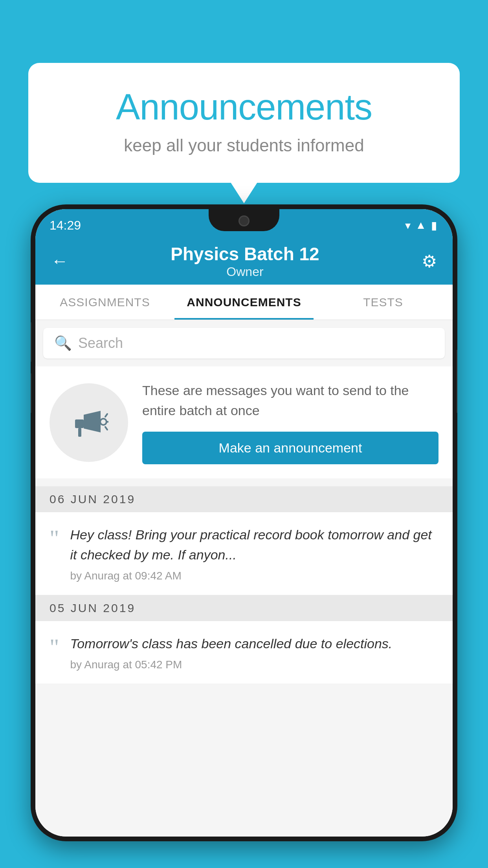 This screenshot has height=868, width=488. What do you see at coordinates (457, 381) in the screenshot?
I see `power-button` at bounding box center [457, 381].